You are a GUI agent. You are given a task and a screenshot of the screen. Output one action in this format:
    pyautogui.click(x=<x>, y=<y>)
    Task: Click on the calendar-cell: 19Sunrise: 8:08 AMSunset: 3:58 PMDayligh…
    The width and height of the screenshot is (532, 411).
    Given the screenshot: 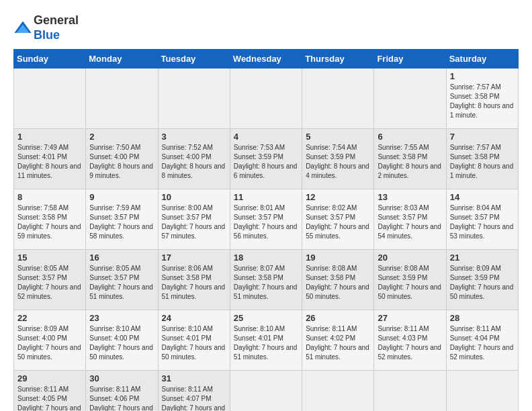 What is the action you would take?
    pyautogui.click(x=339, y=280)
    